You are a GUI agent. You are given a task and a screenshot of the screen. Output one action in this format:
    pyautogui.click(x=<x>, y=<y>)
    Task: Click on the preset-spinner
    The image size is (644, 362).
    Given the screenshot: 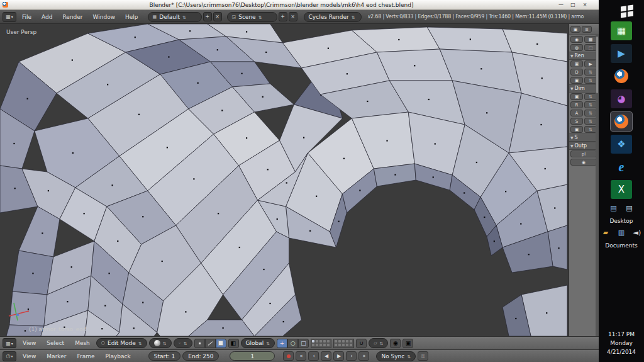 What is the action you would take?
    pyautogui.click(x=591, y=97)
    